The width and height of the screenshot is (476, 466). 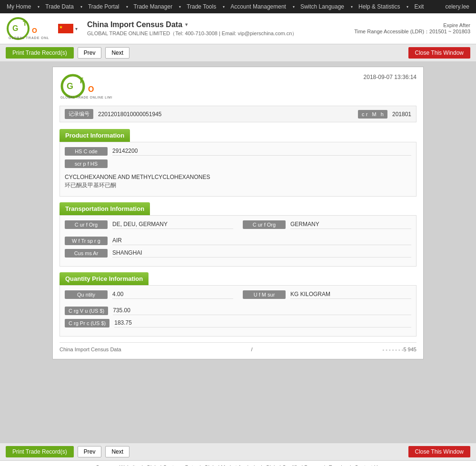 I want to click on bottom-action-bar: Print Trade Record(s) Prev Next Close Th…, so click(x=238, y=451).